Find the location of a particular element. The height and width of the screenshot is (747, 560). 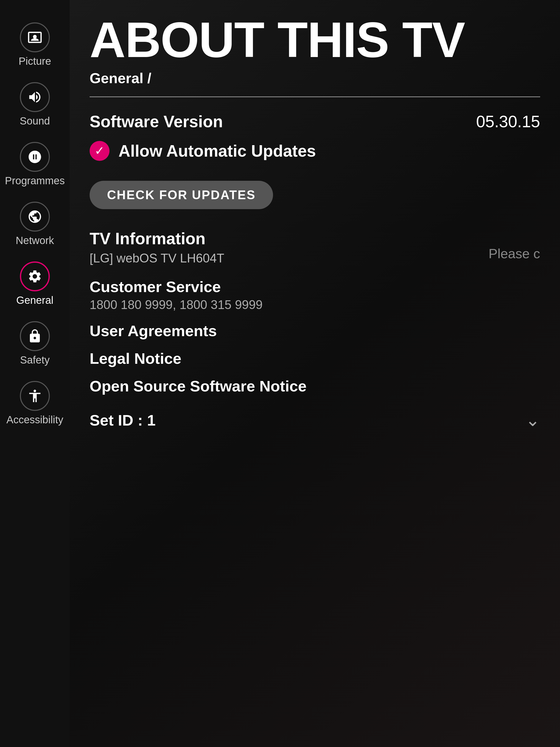

sidebar-item-sound-label: Sound is located at coordinates (34, 121).